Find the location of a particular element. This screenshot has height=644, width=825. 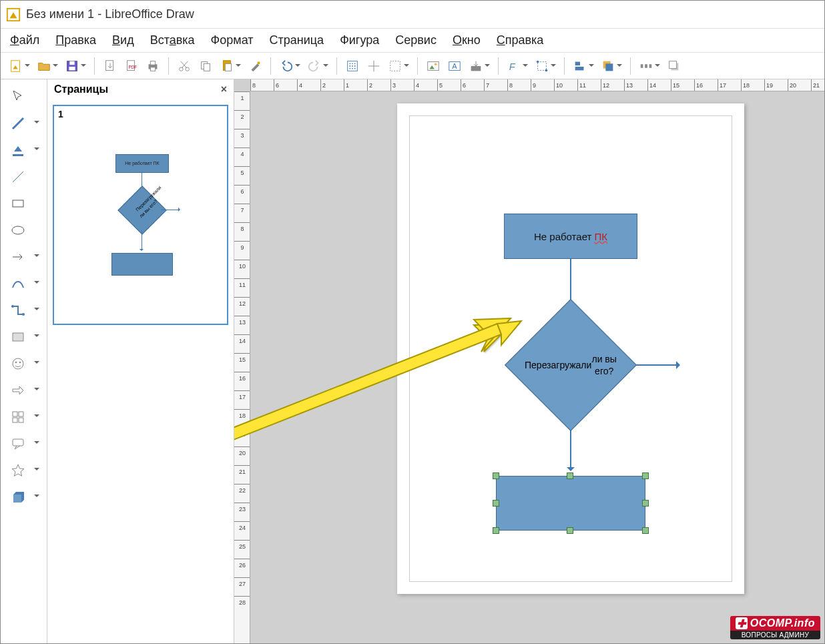

insert-textbox-button: A is located at coordinates (455, 66).